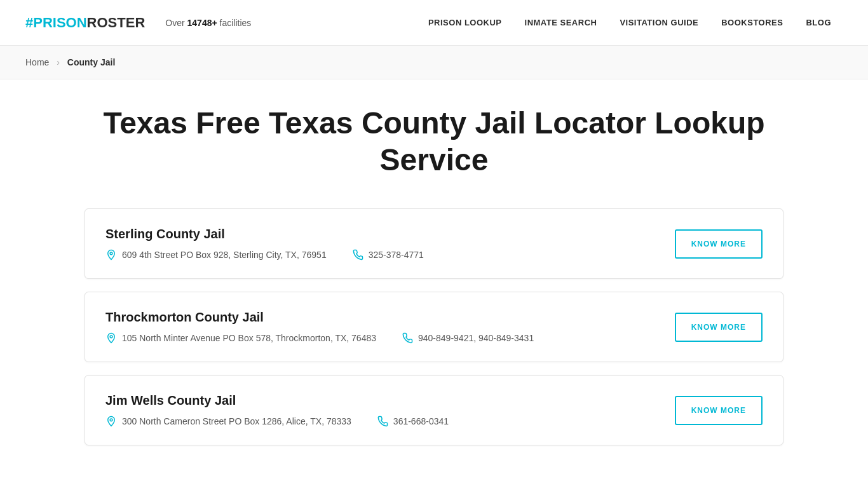 This screenshot has width=868, height=488. I want to click on jail-address: 300 North Cameron Street PO Box 1286, Al…, so click(229, 421).